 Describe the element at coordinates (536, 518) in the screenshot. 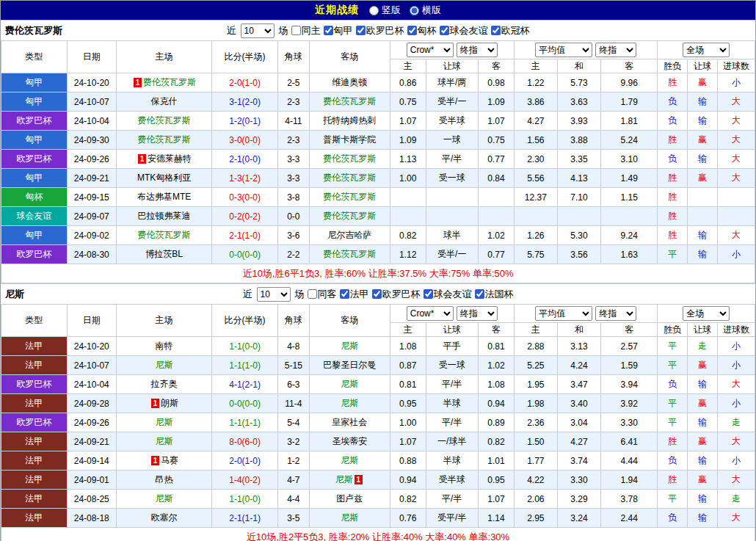

I see `avg-home-cell: 2.95` at that location.